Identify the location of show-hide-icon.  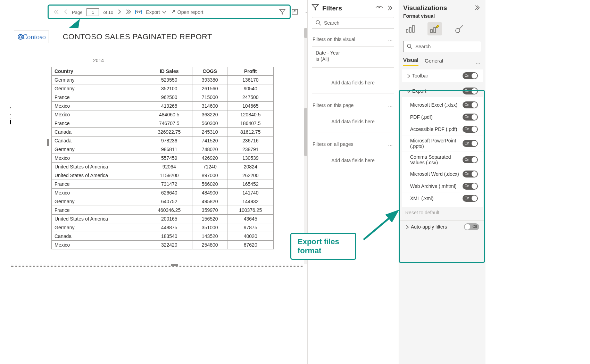
(379, 8).